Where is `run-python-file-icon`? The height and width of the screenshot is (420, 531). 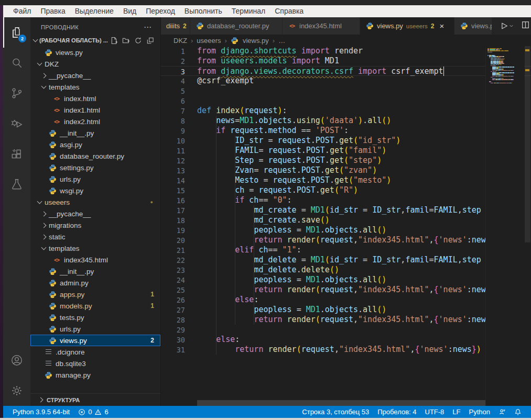
run-python-file-icon is located at coordinates (507, 26).